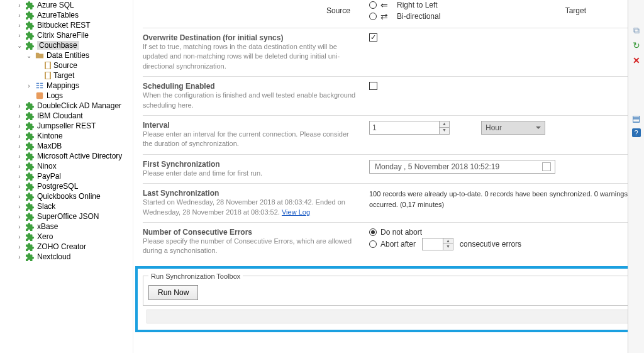  What do you see at coordinates (174, 293) in the screenshot?
I see `run-now-button: Run Now` at bounding box center [174, 293].